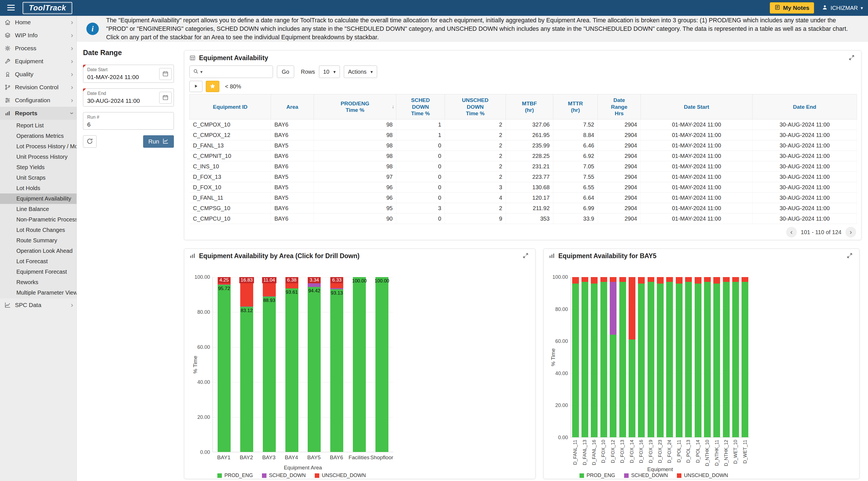 Image resolution: width=868 pixels, height=481 pixels. Describe the element at coordinates (264, 476) in the screenshot. I see `legend-swatch` at that location.